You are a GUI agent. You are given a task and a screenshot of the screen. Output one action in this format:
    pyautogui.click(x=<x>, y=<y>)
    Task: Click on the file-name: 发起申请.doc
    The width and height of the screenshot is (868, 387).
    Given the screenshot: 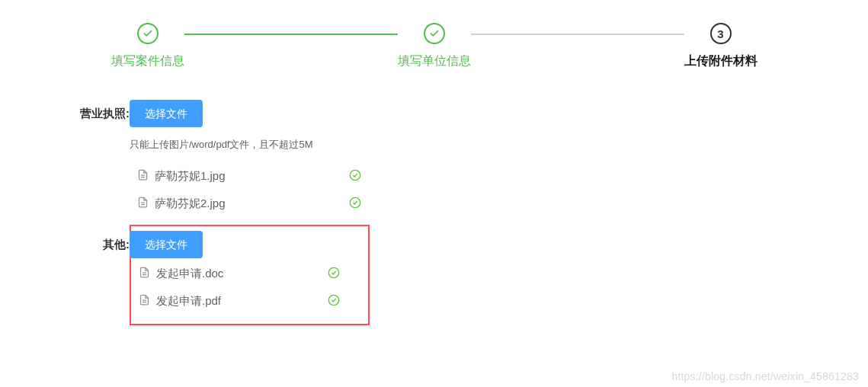 What is the action you would take?
    pyautogui.click(x=190, y=274)
    